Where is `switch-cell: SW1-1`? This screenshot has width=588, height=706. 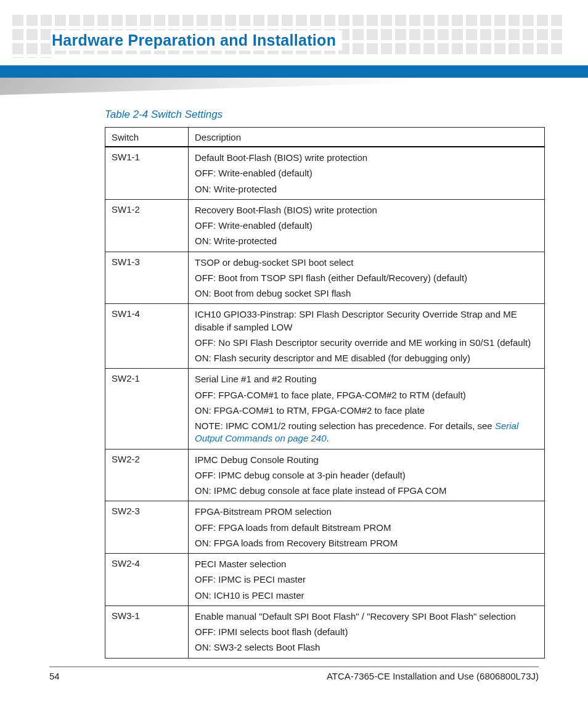 switch-cell: SW1-1 is located at coordinates (147, 173).